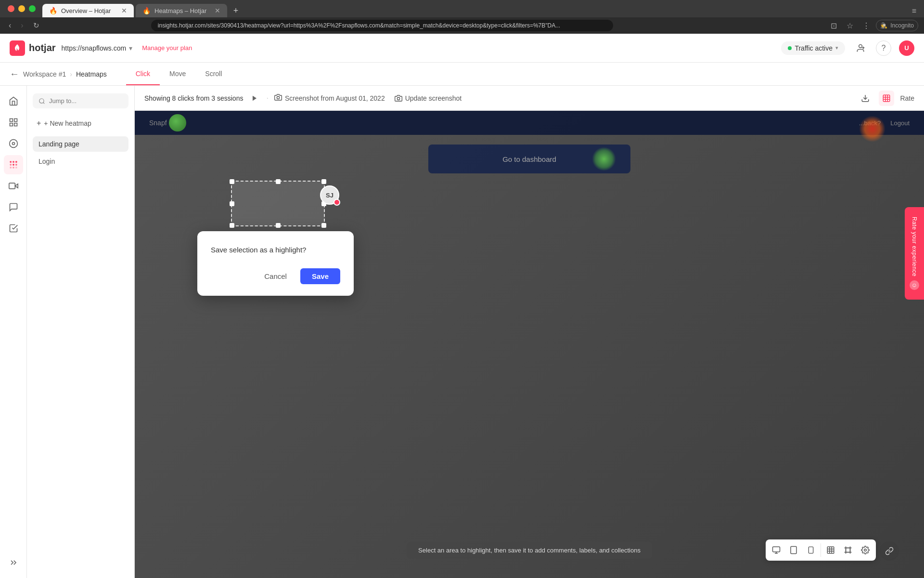  I want to click on traffic-dot, so click(790, 48).